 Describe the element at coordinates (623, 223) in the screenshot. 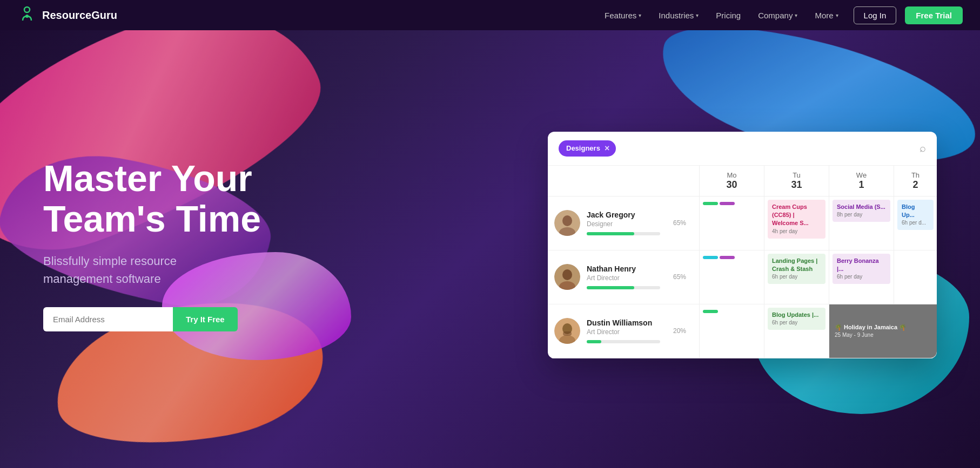

I see `resource-info-jack: Jack Gregory Designer 65%` at that location.